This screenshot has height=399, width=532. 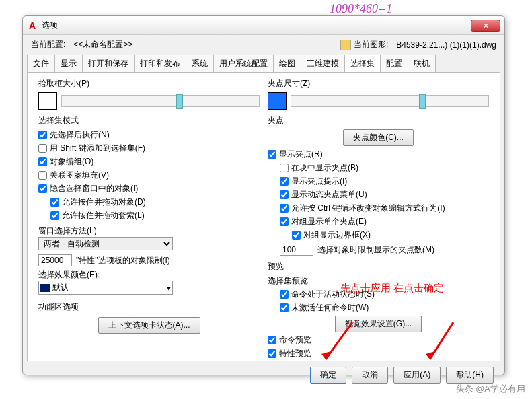 I want to click on grip-limit-label: 选择对象时限制显示的夹点数(M), so click(x=376, y=250).